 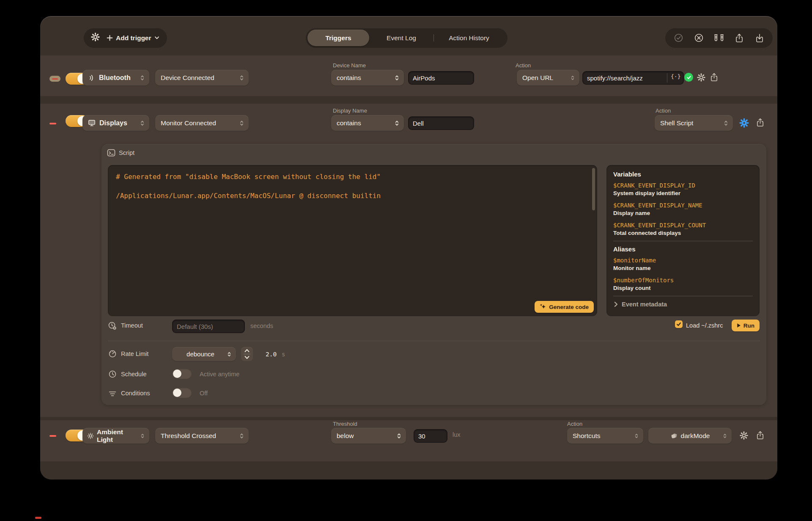 What do you see at coordinates (202, 123) in the screenshot?
I see `event-select-displays: Monitor Connected` at bounding box center [202, 123].